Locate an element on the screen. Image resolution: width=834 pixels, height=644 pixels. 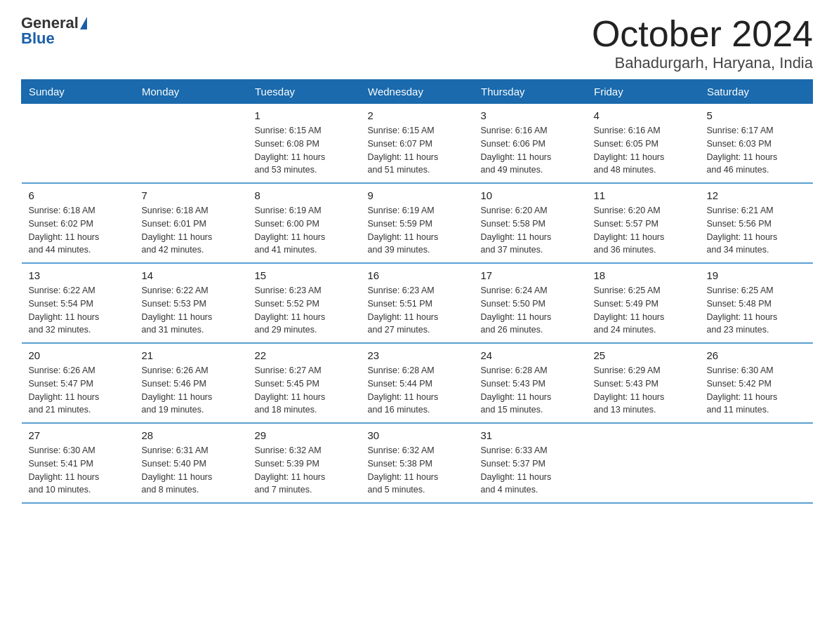
calendar-cell: 29Sunrise: 6:32 AMSunset: 5:39 PMDayligh… is located at coordinates (305, 463).